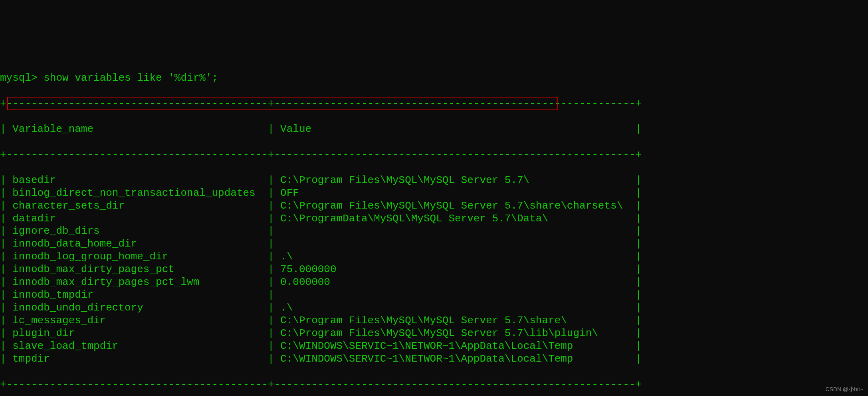  Describe the element at coordinates (434, 321) in the screenshot. I see `table-row: | lc_messages_dir | C:\Program Files\MyS…` at that location.